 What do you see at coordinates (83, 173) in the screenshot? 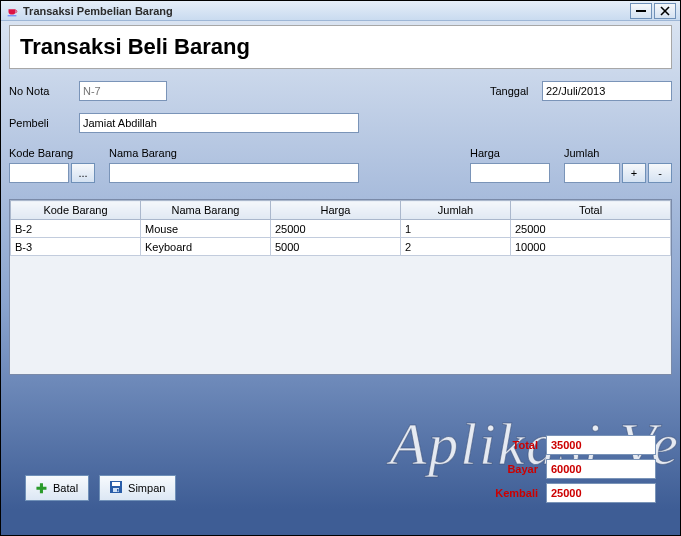
I see `browse-kode-button: ...` at bounding box center [83, 173].